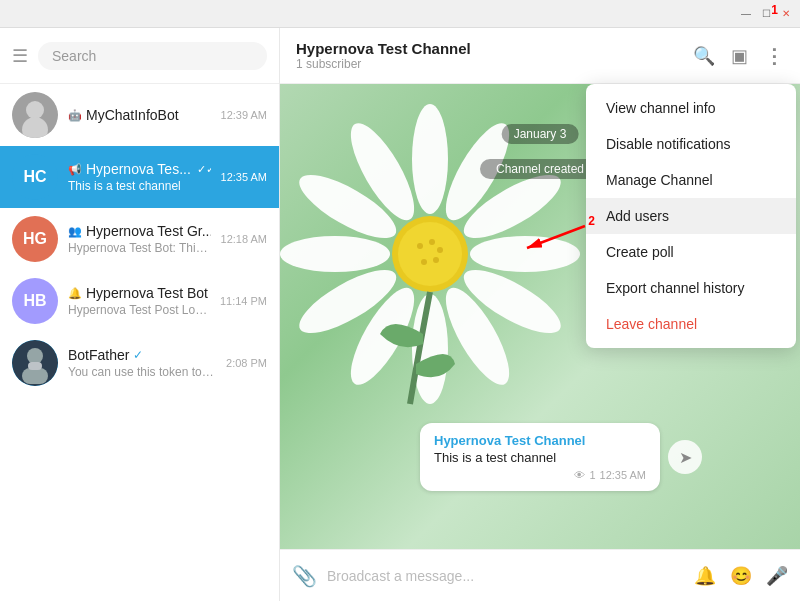 This screenshot has width=800, height=601. Describe the element at coordinates (140, 177) in the screenshot. I see `chat-info-hc: 📢 Hypernova Tes... ✓✓ This is a test cha…` at that location.